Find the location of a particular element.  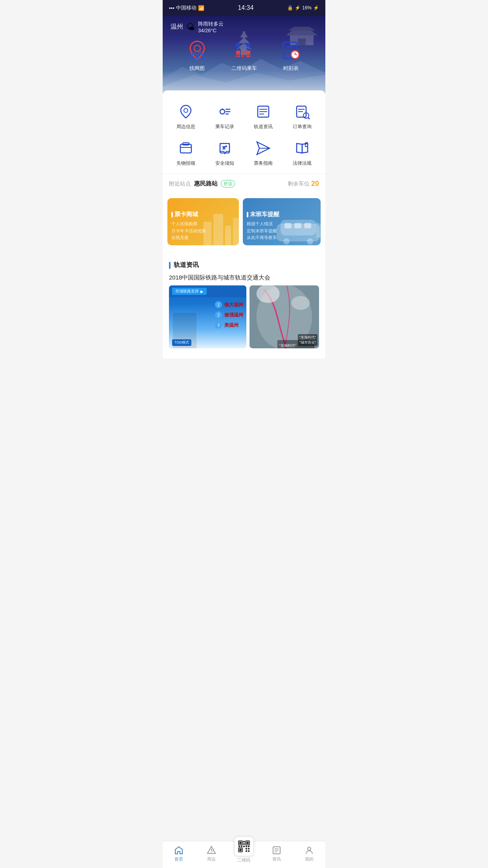

laws-button: 法律法规 is located at coordinates (303, 153).